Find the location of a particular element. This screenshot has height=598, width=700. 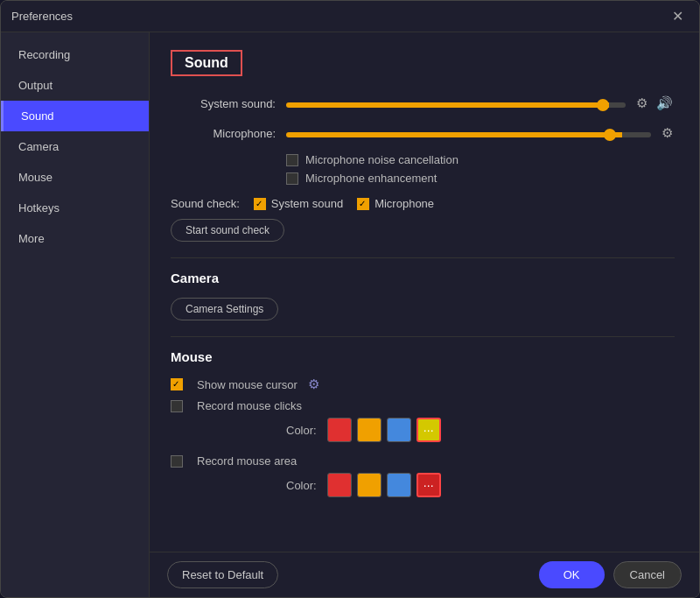

system-sound-icons: ⚙ 🔊 is located at coordinates (654, 103).